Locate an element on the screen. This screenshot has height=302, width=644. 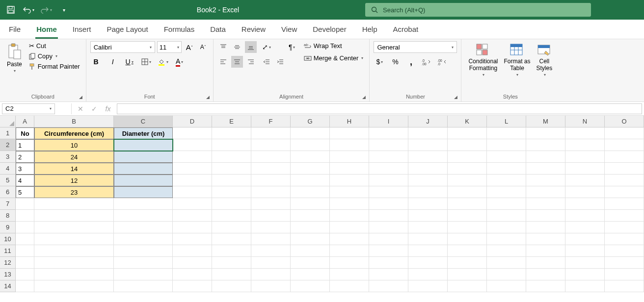
cell-A2: 1 is located at coordinates (25, 145).